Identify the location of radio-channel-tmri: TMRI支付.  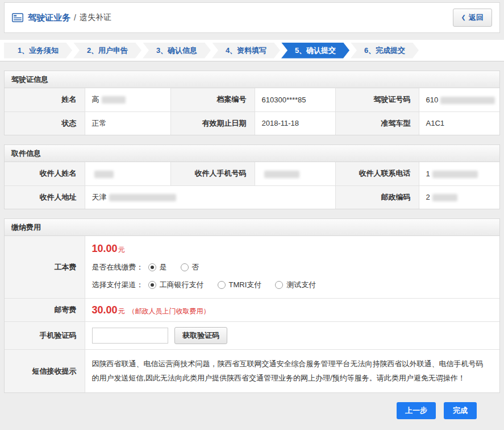
(240, 285).